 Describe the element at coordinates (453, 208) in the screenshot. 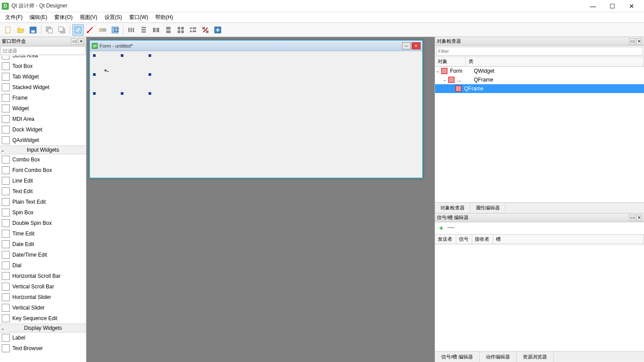

I see `tab-object-inspector: 对象检查器` at that location.